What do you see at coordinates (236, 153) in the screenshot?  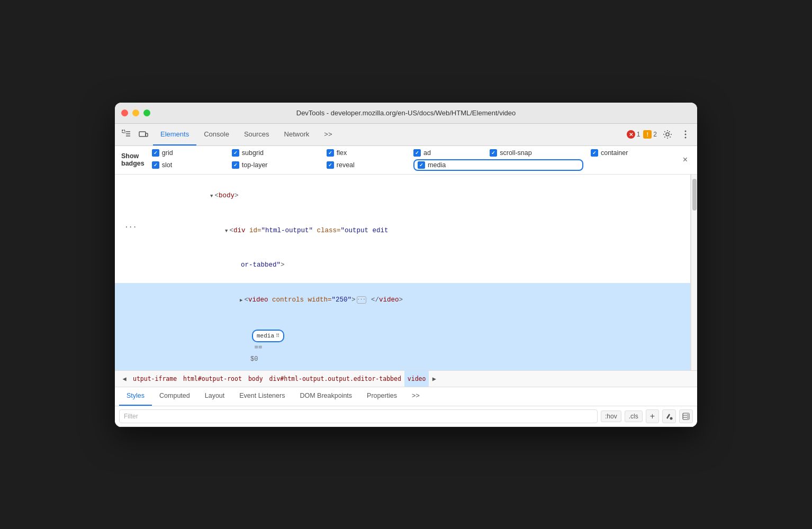 I see `badge-subgrid-checkbox` at bounding box center [236, 153].